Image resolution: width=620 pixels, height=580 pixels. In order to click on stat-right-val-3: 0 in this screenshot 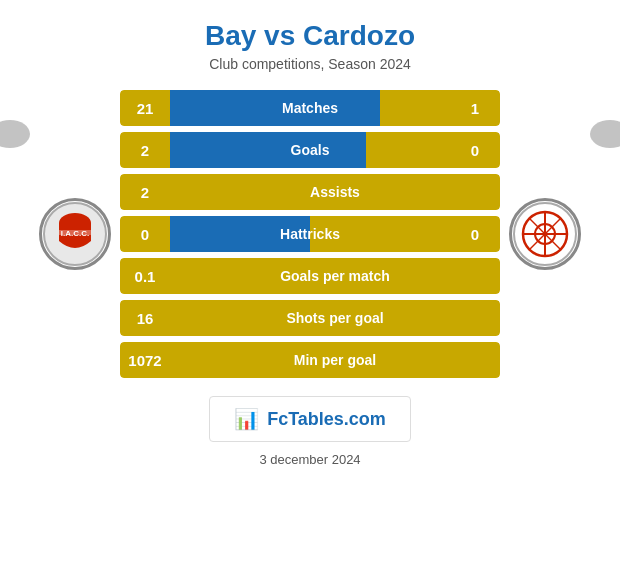, I will do `click(475, 234)`.